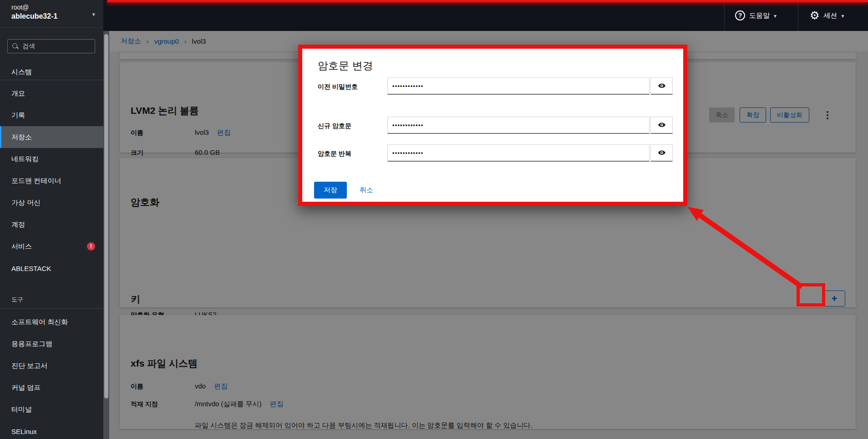 The image size is (868, 439). I want to click on sidebar-item-services: 서비스 !, so click(52, 246).